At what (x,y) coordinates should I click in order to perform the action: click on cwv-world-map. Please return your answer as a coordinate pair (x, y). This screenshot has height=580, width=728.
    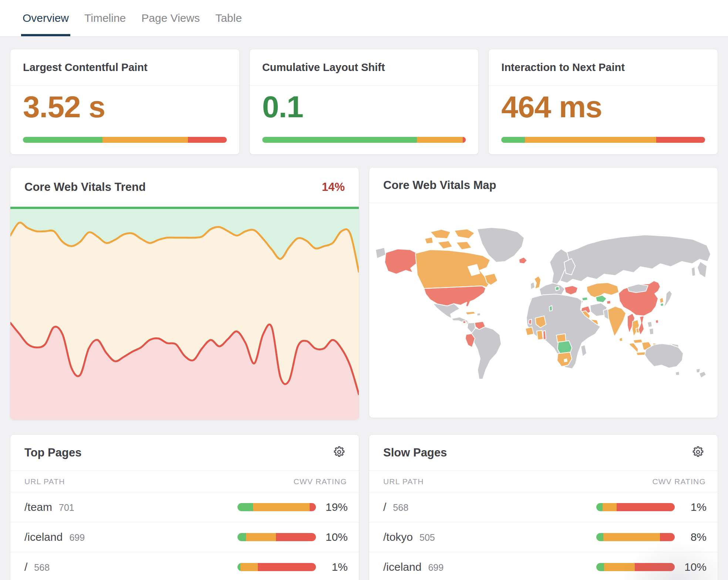
    Looking at the image, I should click on (543, 291).